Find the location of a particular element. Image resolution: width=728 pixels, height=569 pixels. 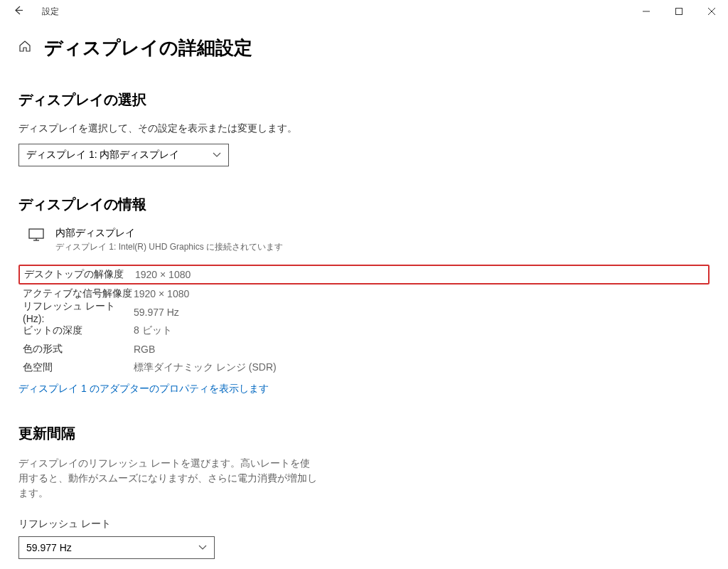

section-heading-refresh: 更新間隔 is located at coordinates (364, 434).